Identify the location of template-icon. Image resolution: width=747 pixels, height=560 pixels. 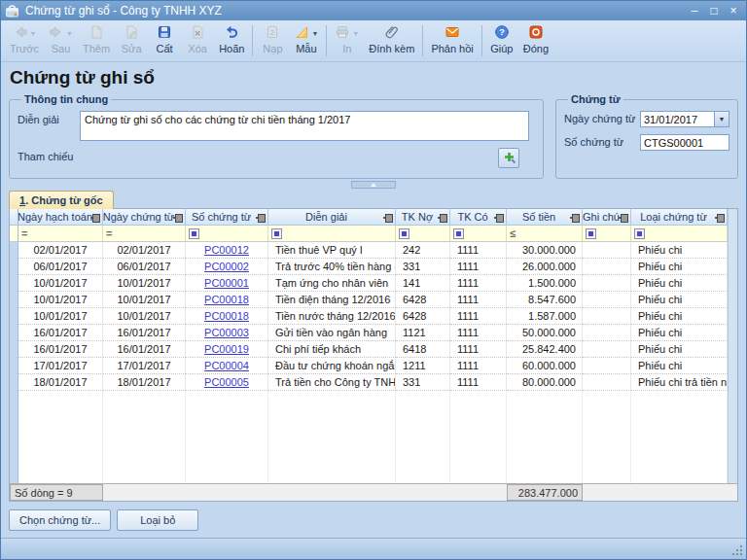
(302, 33).